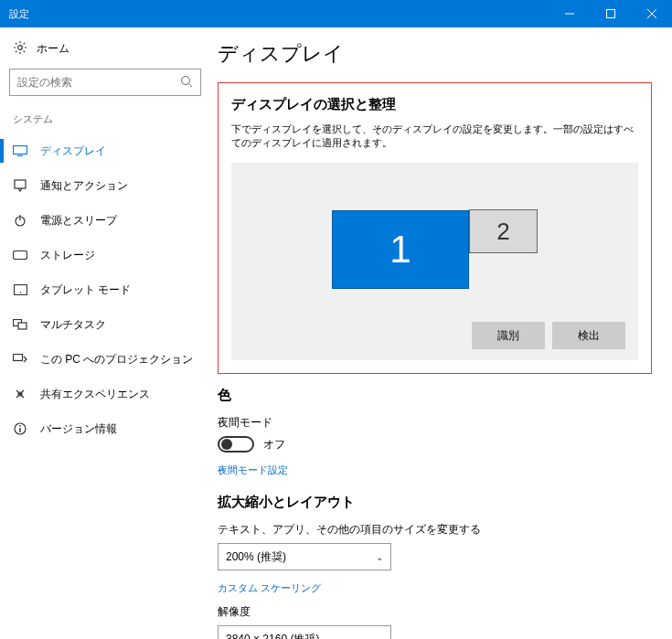 This screenshot has height=639, width=672. Describe the element at coordinates (105, 55) in the screenshot. I see `home-button: ホーム` at that location.